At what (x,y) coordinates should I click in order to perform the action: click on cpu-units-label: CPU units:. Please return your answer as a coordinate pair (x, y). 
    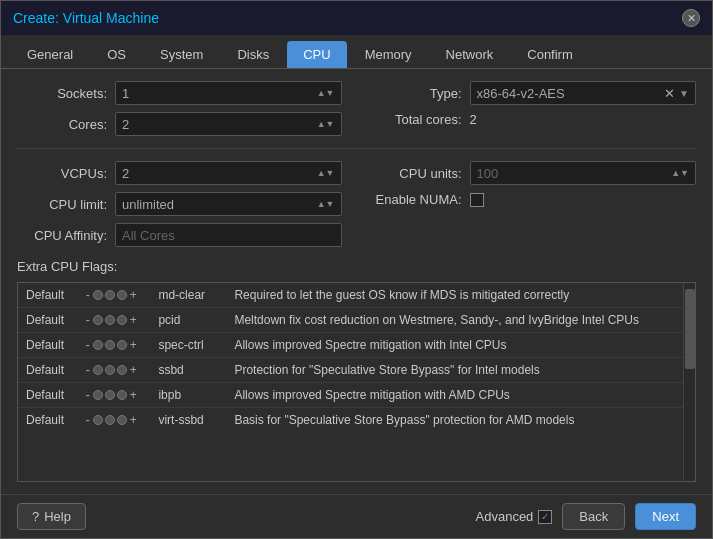
    Looking at the image, I should click on (417, 174).